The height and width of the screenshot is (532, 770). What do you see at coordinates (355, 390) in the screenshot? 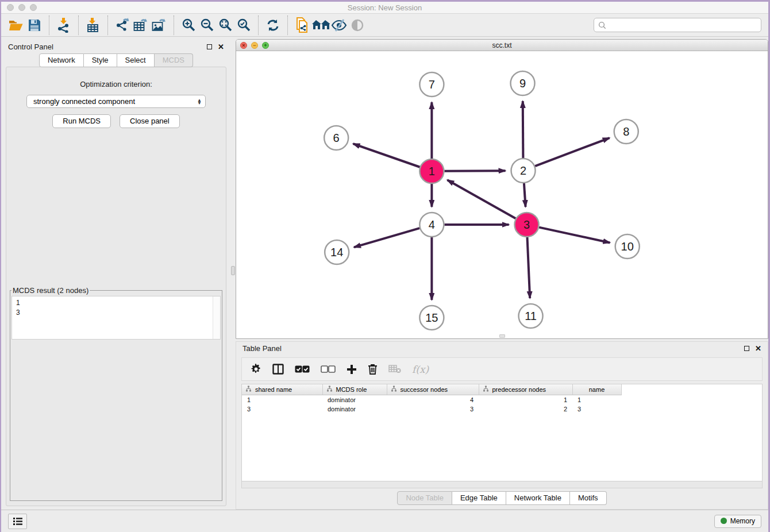
I see `column-header-MCDS-role: MCDS role` at bounding box center [355, 390].